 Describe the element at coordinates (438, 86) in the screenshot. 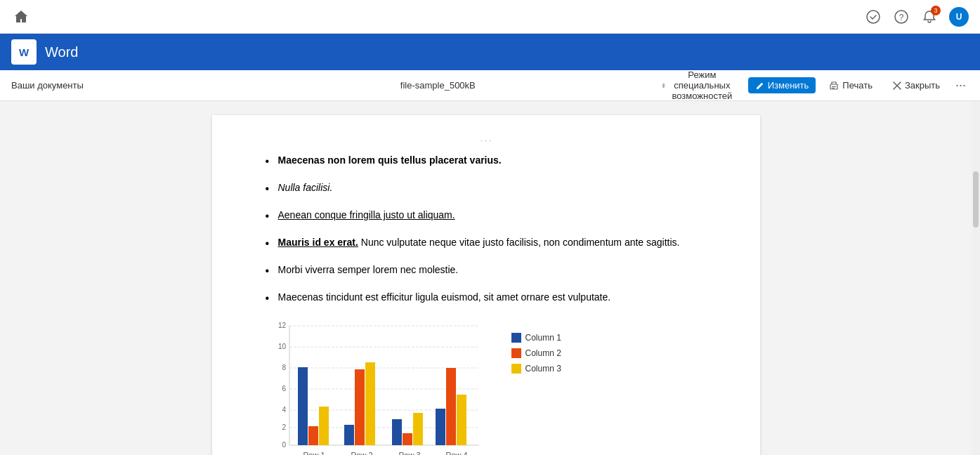

I see `file-name: file-sample_500kB` at that location.